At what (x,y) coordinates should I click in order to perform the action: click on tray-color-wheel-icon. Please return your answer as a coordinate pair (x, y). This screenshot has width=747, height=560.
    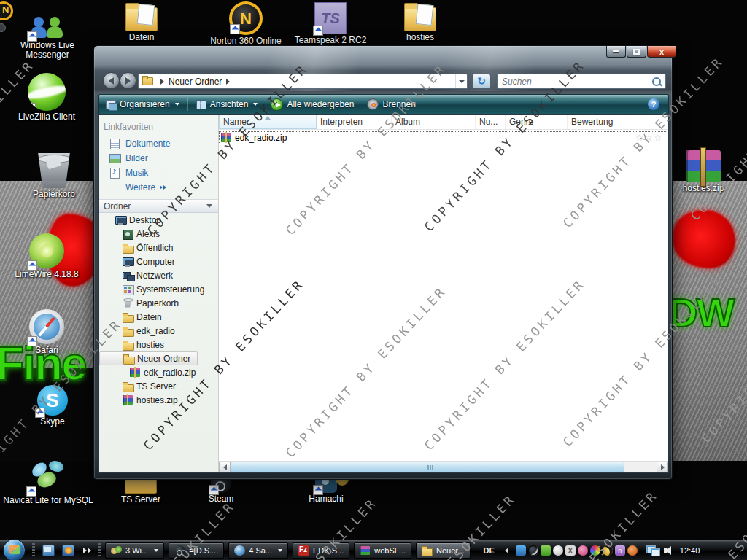
    Looking at the image, I should click on (595, 551).